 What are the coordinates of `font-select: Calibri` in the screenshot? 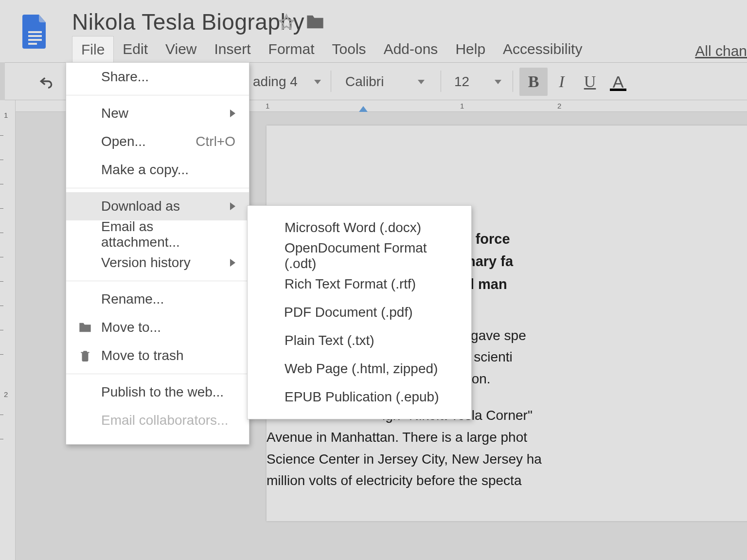 It's located at (389, 82).